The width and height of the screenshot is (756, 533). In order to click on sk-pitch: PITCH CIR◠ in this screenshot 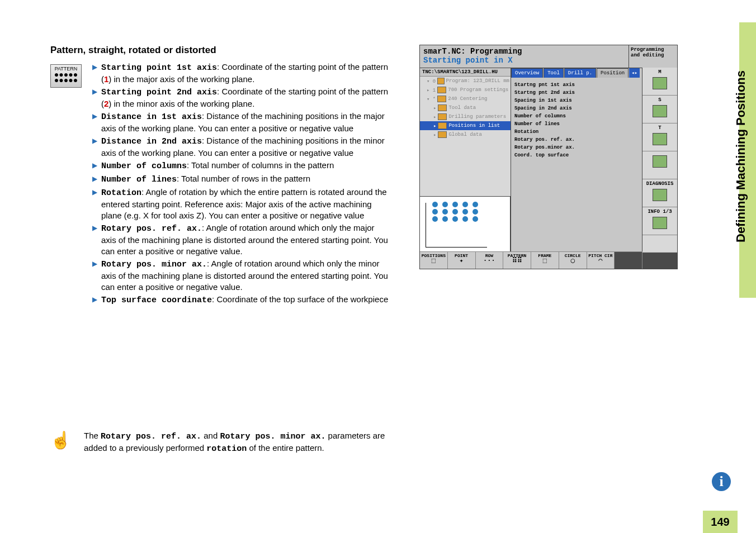, I will do `click(601, 260)`.